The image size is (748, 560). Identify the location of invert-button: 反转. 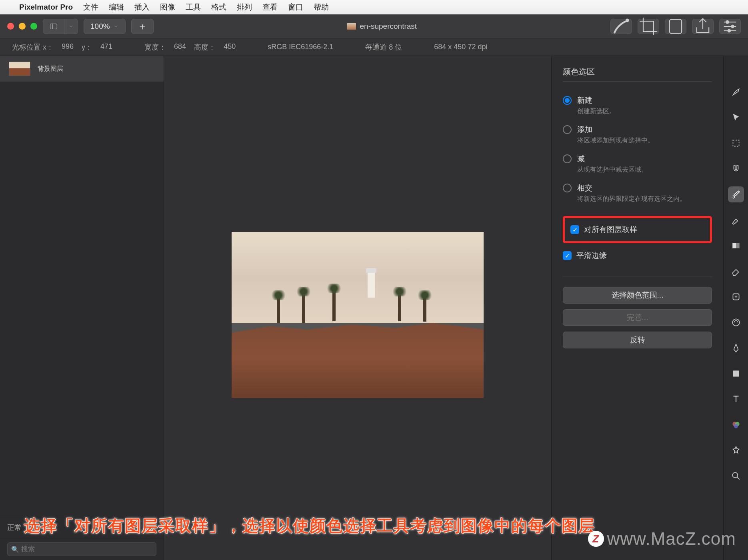
(638, 340).